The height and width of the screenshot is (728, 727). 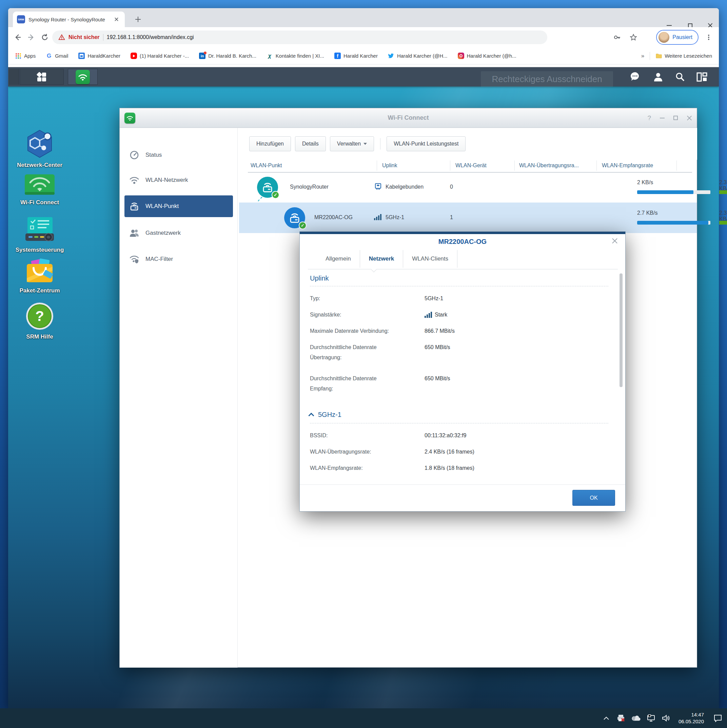 What do you see at coordinates (364, 77) in the screenshot?
I see `srm-topbar: Rechteckiges Ausschneiden` at bounding box center [364, 77].